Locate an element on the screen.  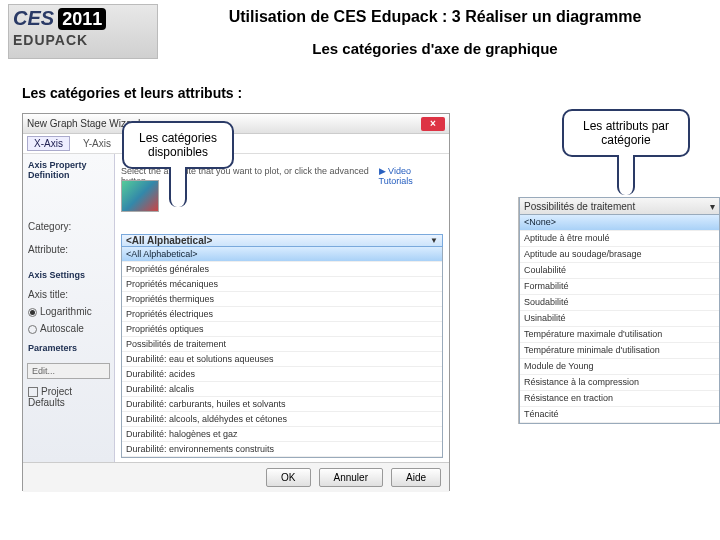
list-item: Usinabilité is located at coordinates (620, 319).